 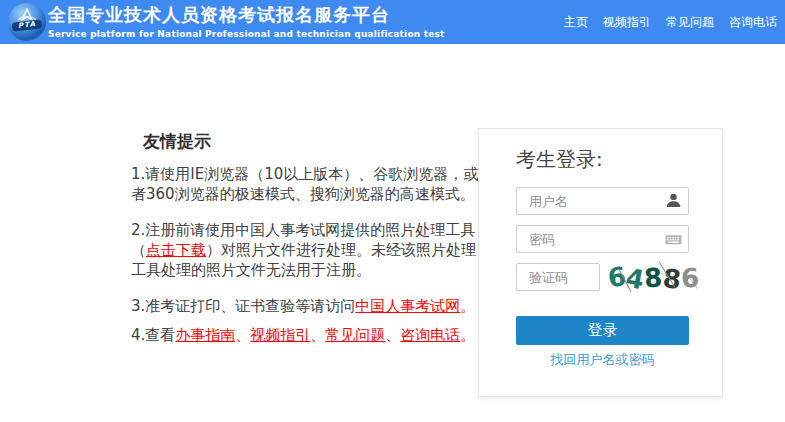 I want to click on tip-paragraph: 4.查看办事指南、视频指引、常见问题、咨询电话。, so click(x=306, y=335).